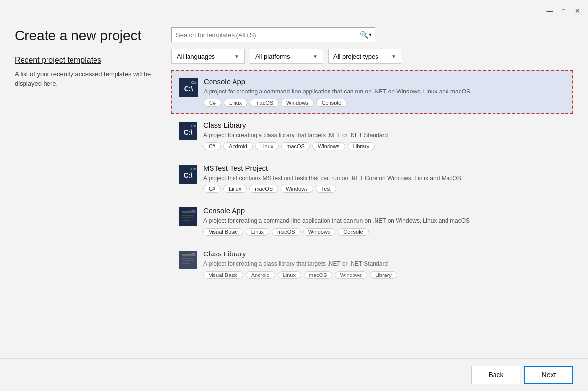  Describe the element at coordinates (564, 11) in the screenshot. I see `window-controls: — □ ✕` at that location.